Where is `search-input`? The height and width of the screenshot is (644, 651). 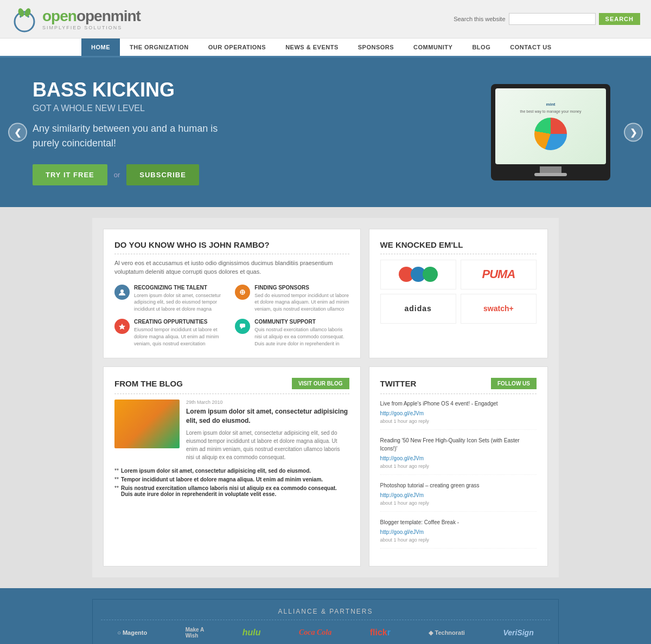
search-input is located at coordinates (552, 19).